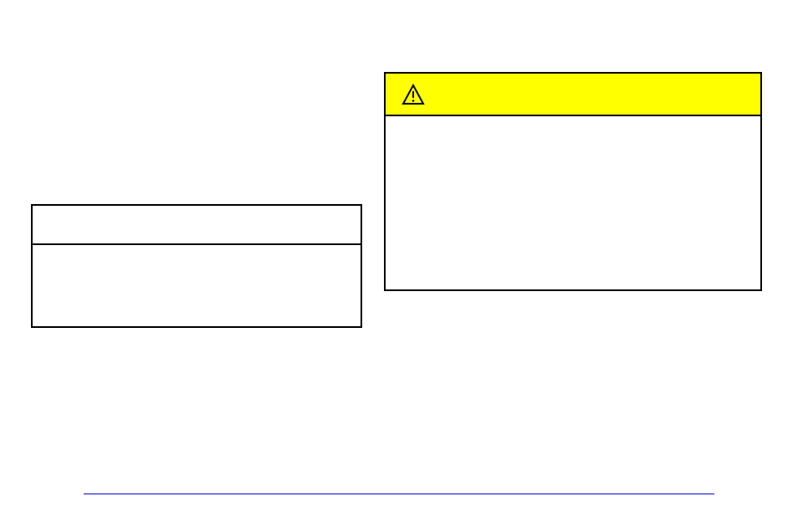  What do you see at coordinates (197, 266) in the screenshot?
I see `left-panel` at bounding box center [197, 266].